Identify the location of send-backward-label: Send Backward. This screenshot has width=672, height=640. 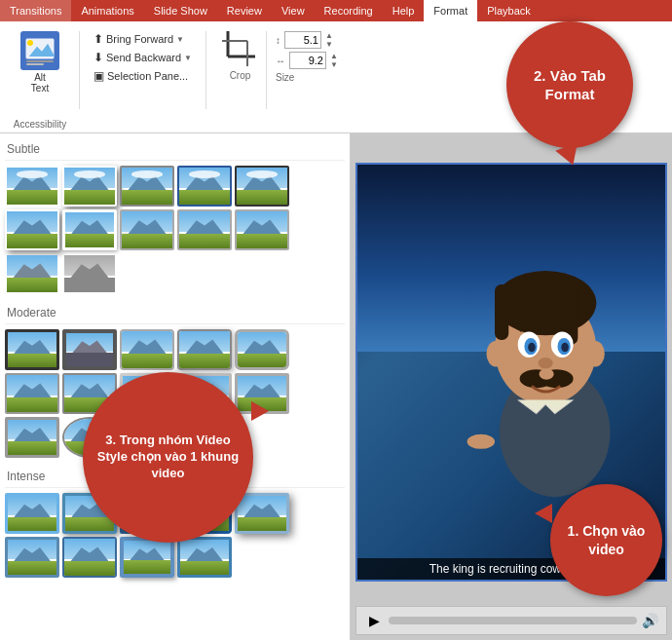
(144, 57).